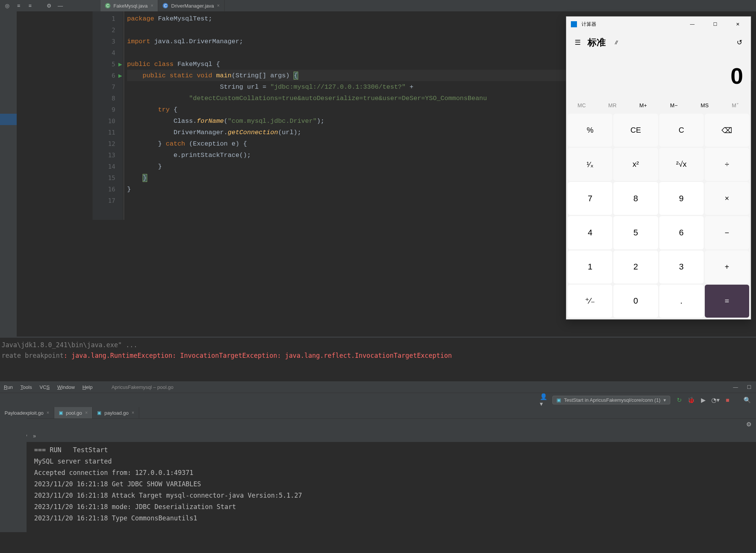 This screenshot has height=553, width=756. I want to click on calc-titlebar: 计算器 — ☐ ✕, so click(659, 24).